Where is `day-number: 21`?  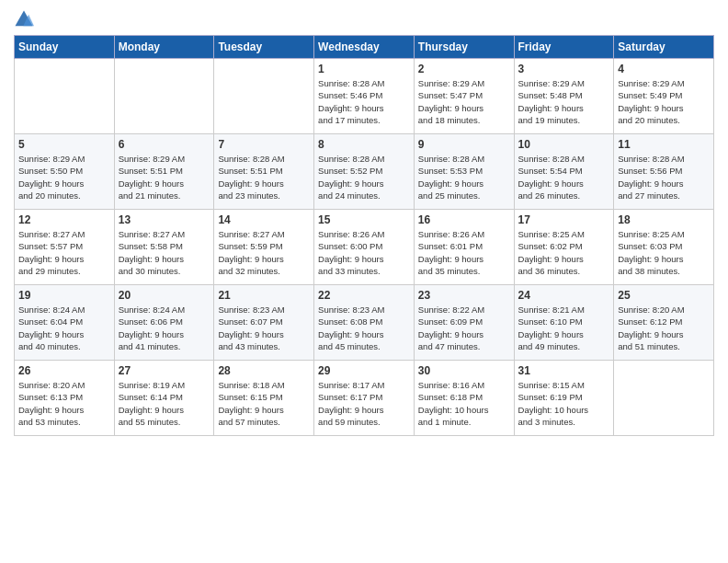 day-number: 21 is located at coordinates (264, 295).